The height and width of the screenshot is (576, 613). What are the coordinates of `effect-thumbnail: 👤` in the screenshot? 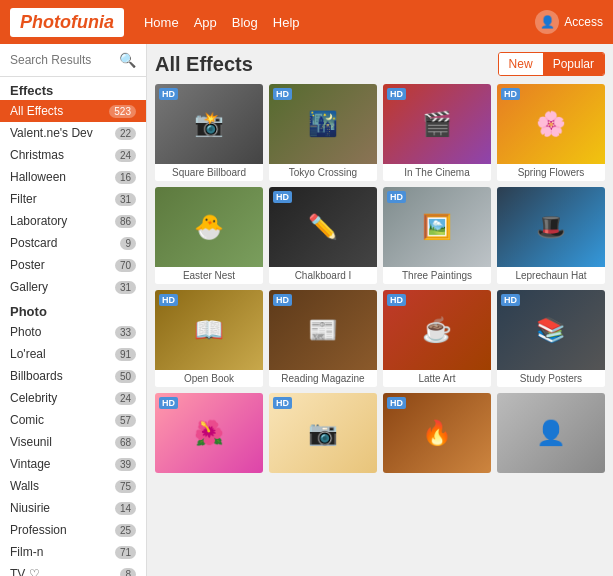 It's located at (551, 433).